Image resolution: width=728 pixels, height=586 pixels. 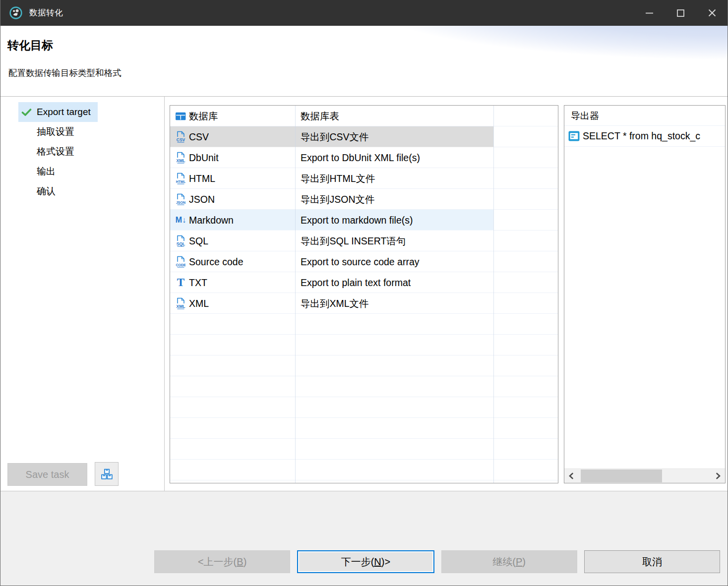 What do you see at coordinates (364, 61) in the screenshot?
I see `wizard-banner: 转化目标 配置数据传输目标类型和格式` at bounding box center [364, 61].